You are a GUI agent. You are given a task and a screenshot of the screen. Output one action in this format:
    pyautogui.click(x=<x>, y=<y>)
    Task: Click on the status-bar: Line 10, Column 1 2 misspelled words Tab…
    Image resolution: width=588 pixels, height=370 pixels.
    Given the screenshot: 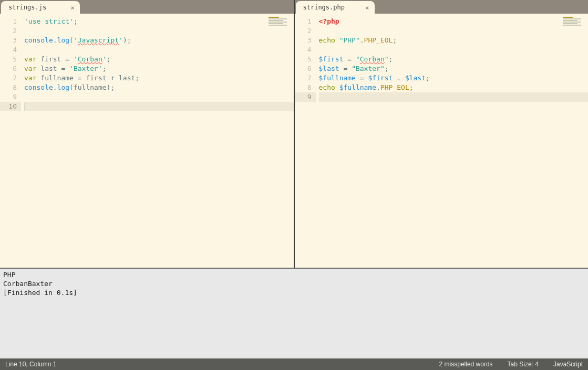 What is the action you would take?
    pyautogui.click(x=294, y=364)
    